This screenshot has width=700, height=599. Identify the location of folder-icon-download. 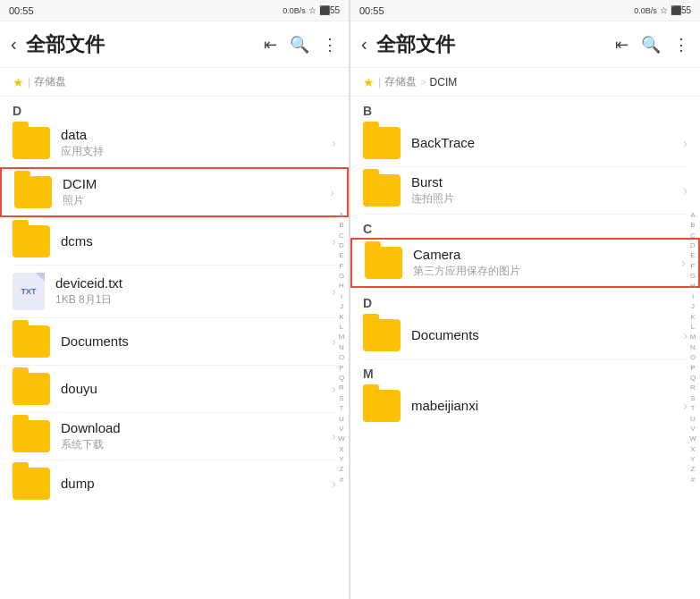
(31, 436).